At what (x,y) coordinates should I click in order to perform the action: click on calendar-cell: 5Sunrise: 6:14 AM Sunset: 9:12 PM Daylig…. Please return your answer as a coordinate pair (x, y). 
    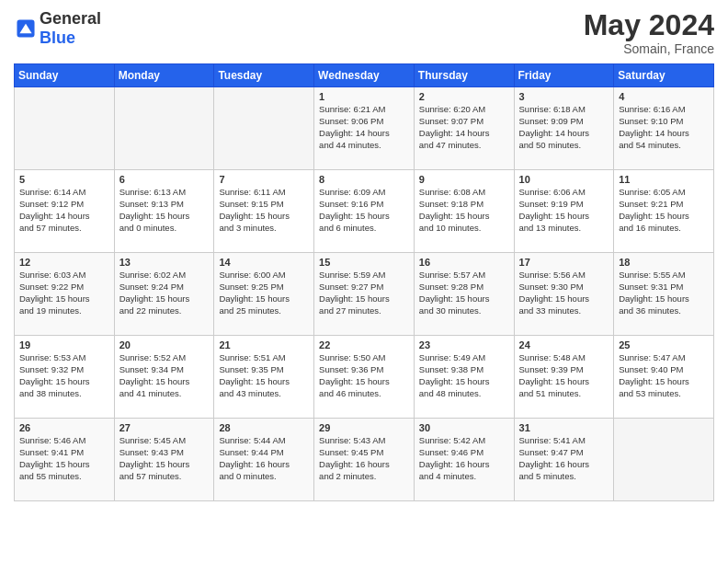
    Looking at the image, I should click on (64, 212).